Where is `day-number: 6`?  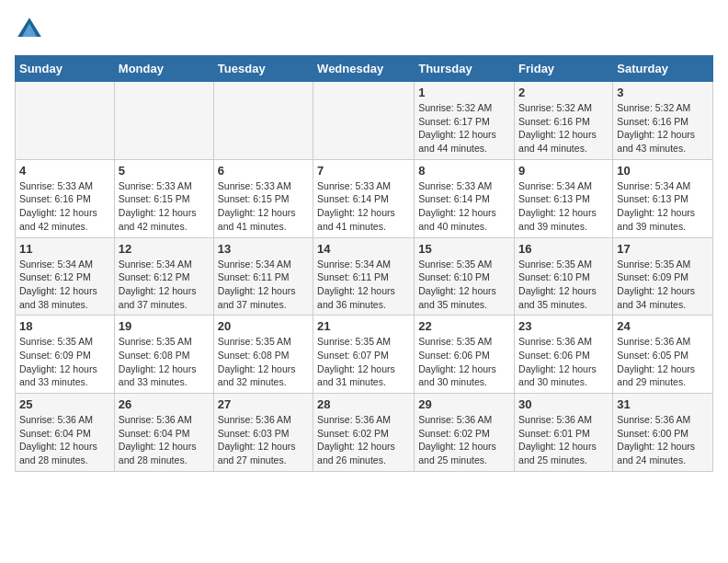
day-number: 6 is located at coordinates (263, 171).